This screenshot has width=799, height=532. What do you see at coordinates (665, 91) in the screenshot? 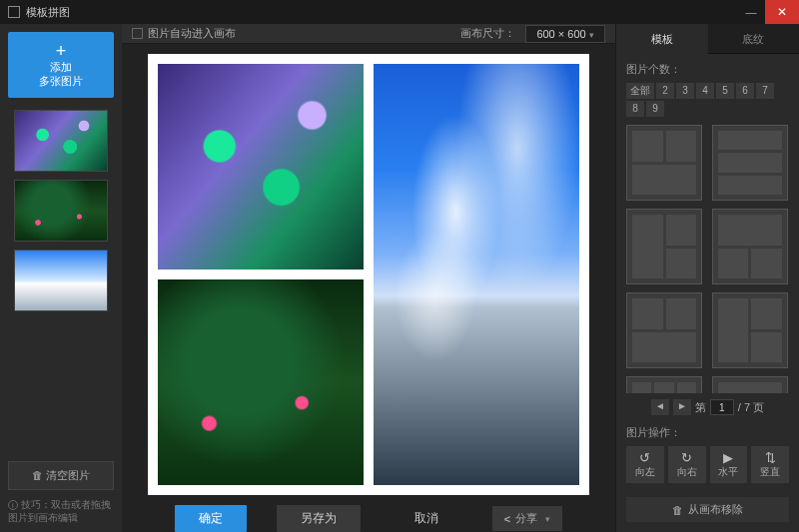
I see `count-2: 2` at bounding box center [665, 91].